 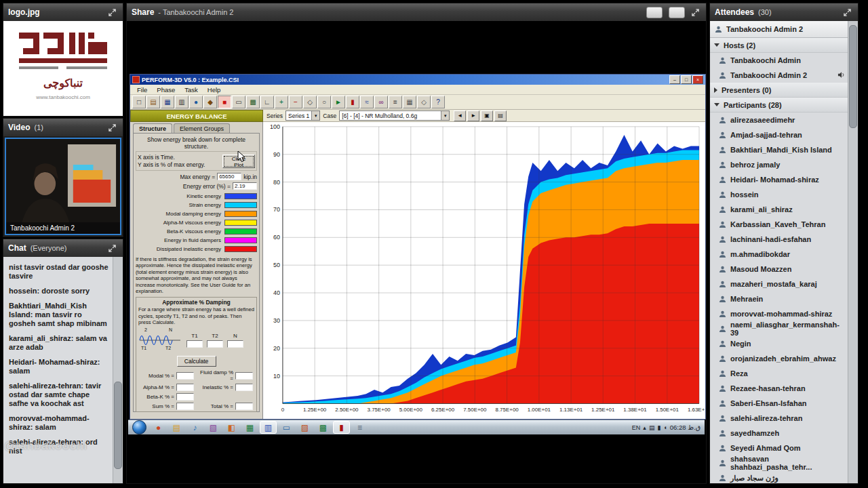 I want to click on attendees-scrollbar-thumb, so click(x=853, y=77).